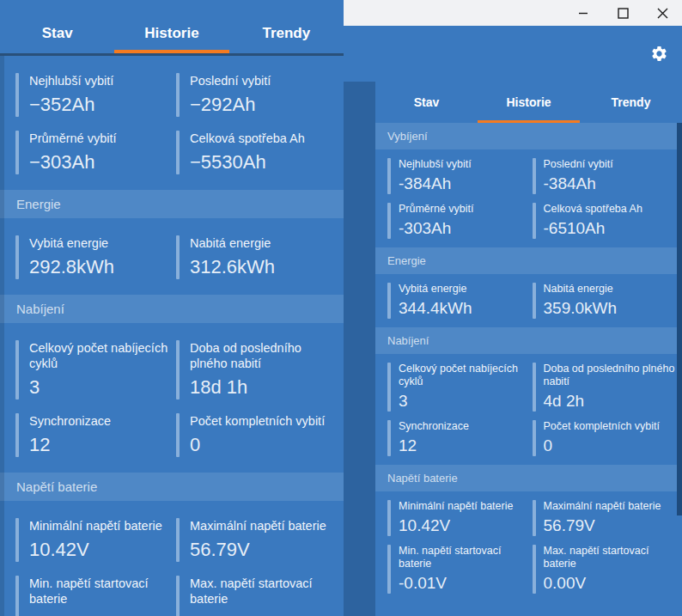 This screenshot has height=616, width=682. What do you see at coordinates (230, 105) in the screenshot?
I see `stat-value: −292Ah` at bounding box center [230, 105].